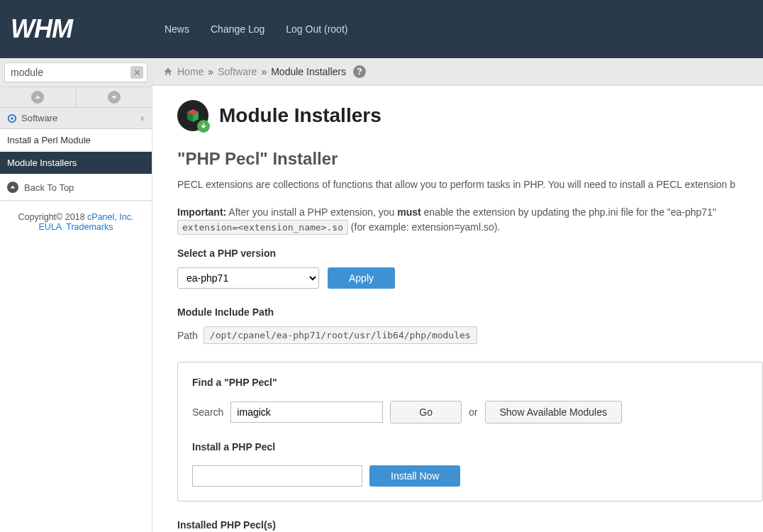 The image size is (763, 532). I want to click on pecl-install-input, so click(277, 476).